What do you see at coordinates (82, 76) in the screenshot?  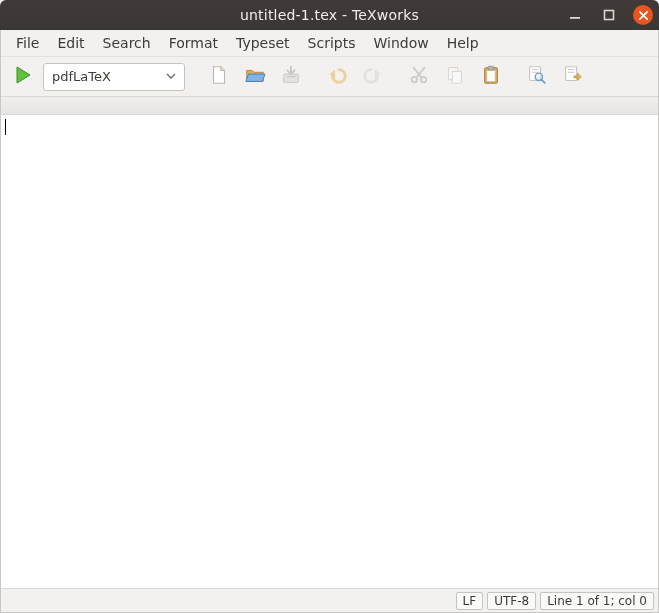 I see `engine-select-value: pdfLaTeX` at bounding box center [82, 76].